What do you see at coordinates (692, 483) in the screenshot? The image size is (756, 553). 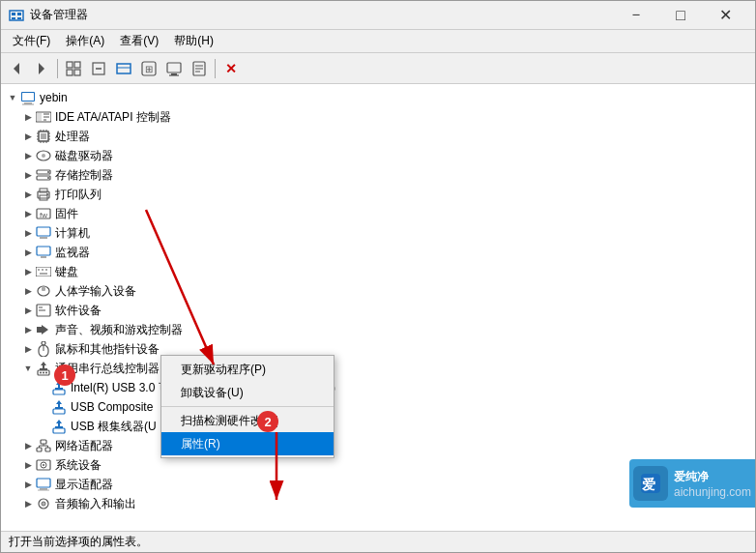 I see `watermark: 爱 爱纯净 aichunjing.com` at bounding box center [692, 483].